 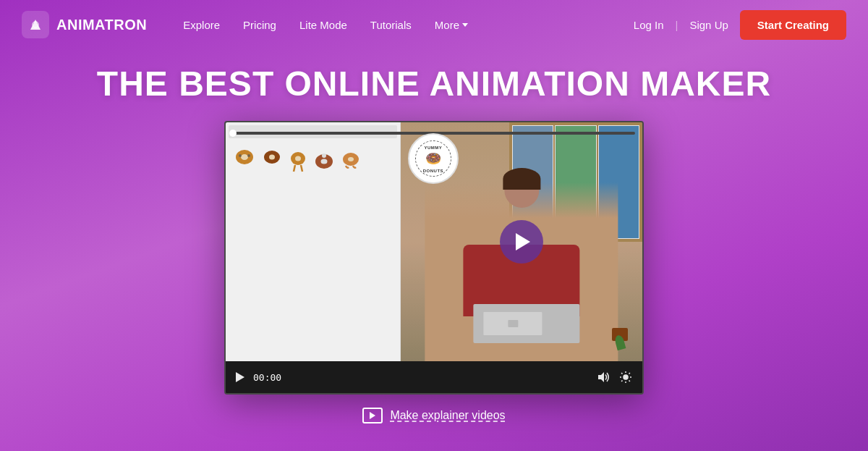 What do you see at coordinates (433, 159) in the screenshot?
I see `donut-badge-overlay: YUMMY 🍩 DONUTS` at bounding box center [433, 159].